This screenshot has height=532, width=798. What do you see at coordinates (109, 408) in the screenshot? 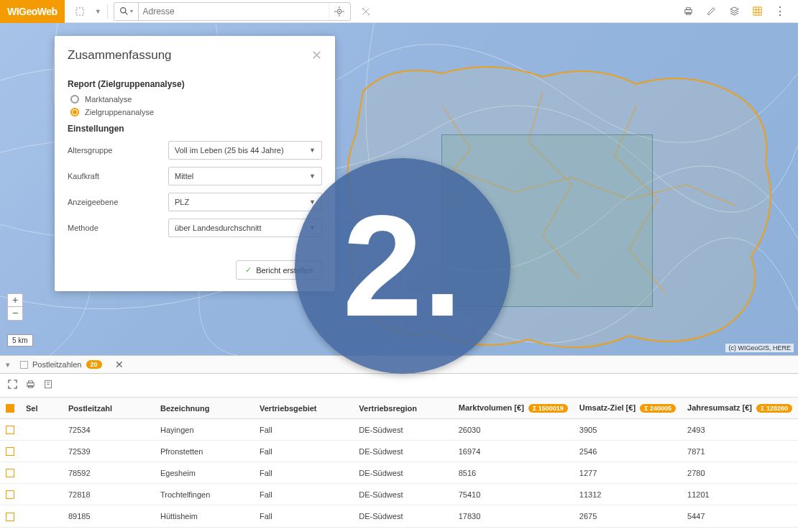
I see `th-plz: Postleitzahl` at bounding box center [109, 408].